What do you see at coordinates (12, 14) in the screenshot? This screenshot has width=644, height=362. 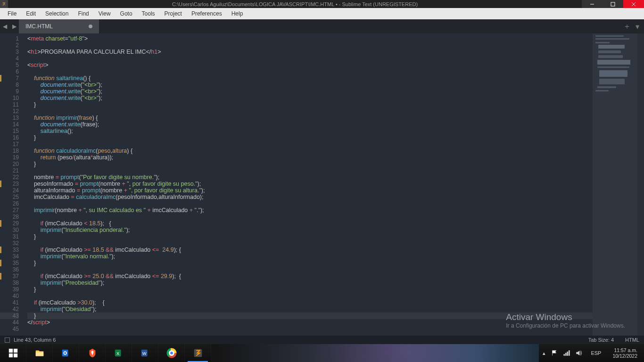 I see `menu-file: File` at bounding box center [12, 14].